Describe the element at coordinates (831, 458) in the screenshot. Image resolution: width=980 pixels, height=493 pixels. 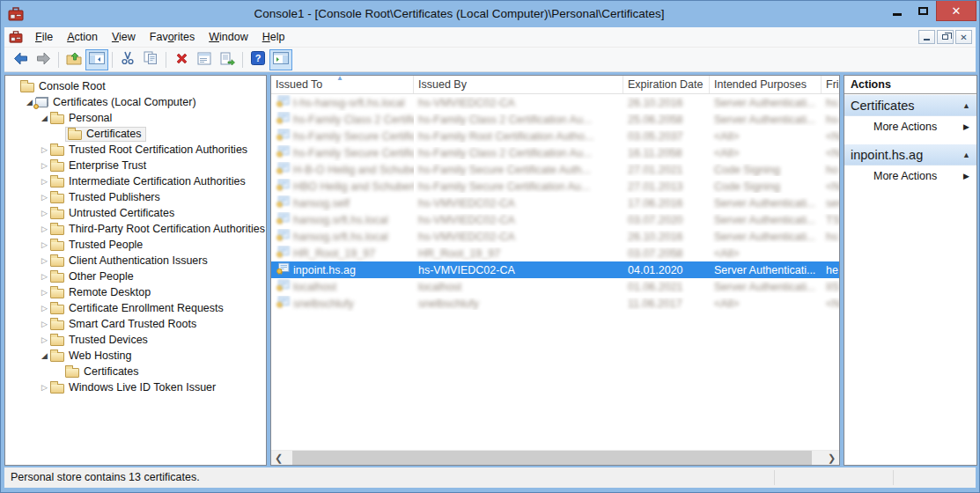
I see `scroll-right-icon: ❯` at that location.